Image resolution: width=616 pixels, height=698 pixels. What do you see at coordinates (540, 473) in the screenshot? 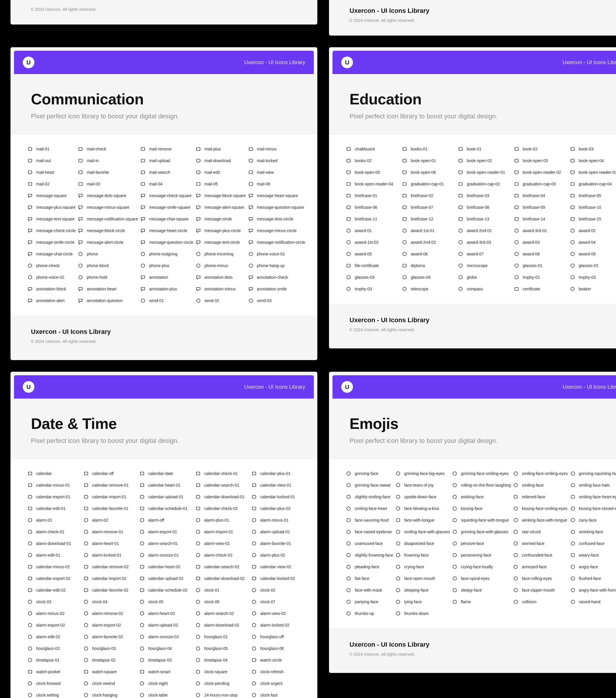
I see `icon-item-smiling-face-smiling-eyes: smiling-face-smiling-eyes` at bounding box center [540, 473].